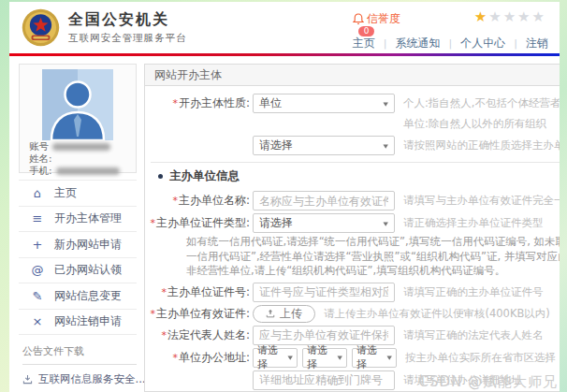 This screenshot has width=567, height=392. What do you see at coordinates (78, 105) in the screenshot?
I see `avatar` at bounding box center [78, 105].